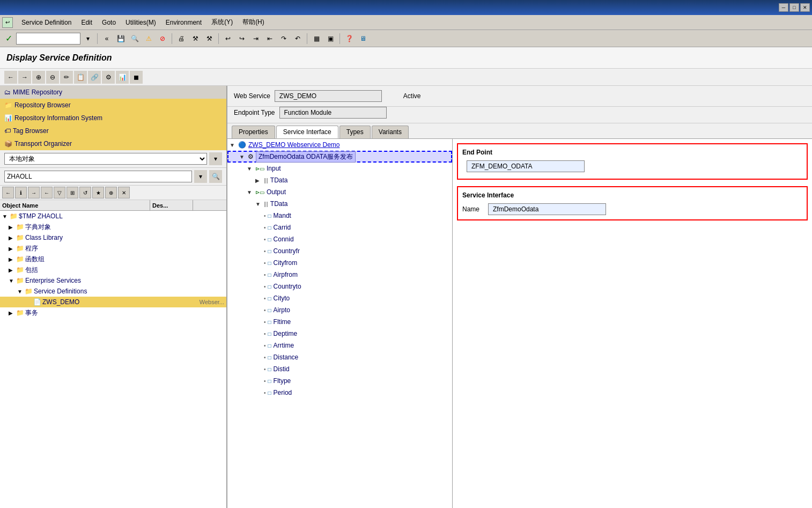 This screenshot has height=508, width=812. What do you see at coordinates (12, 238) in the screenshot?
I see `expand-class: ▶` at bounding box center [12, 238].